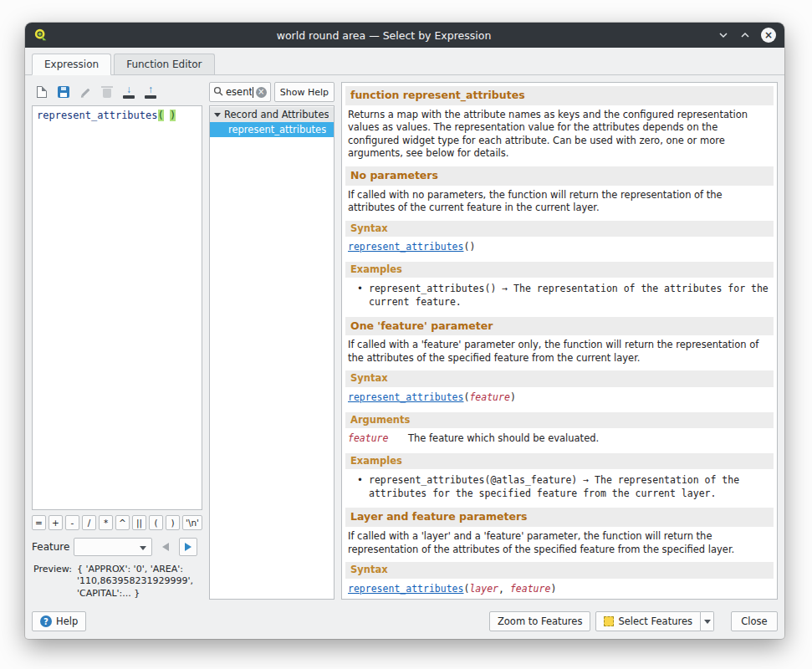  I want to click on preview-value: { 'APPROX': '0', 'AREA': '110,8639582319…, so click(140, 582).